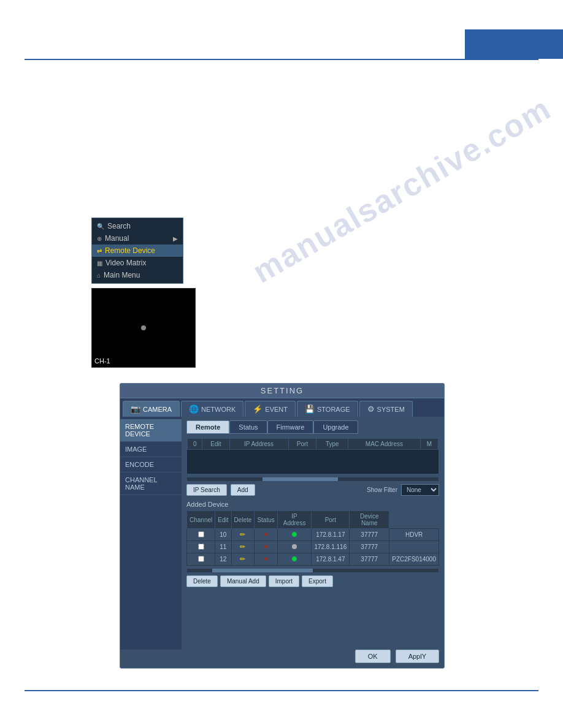 This screenshot has width=563, height=728. I want to click on menu-item-main-menu-label: Main Menu, so click(121, 275).